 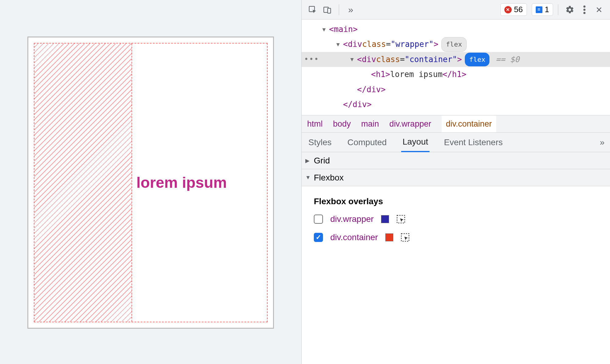 What do you see at coordinates (431, 60) in the screenshot?
I see `dom-attr-value: "container"` at bounding box center [431, 60].